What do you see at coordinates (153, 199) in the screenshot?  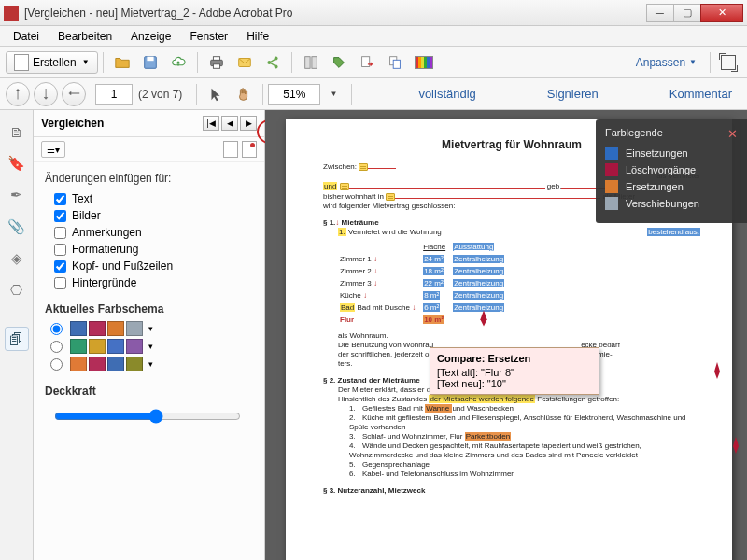 I see `chk-text: Text` at bounding box center [153, 199].